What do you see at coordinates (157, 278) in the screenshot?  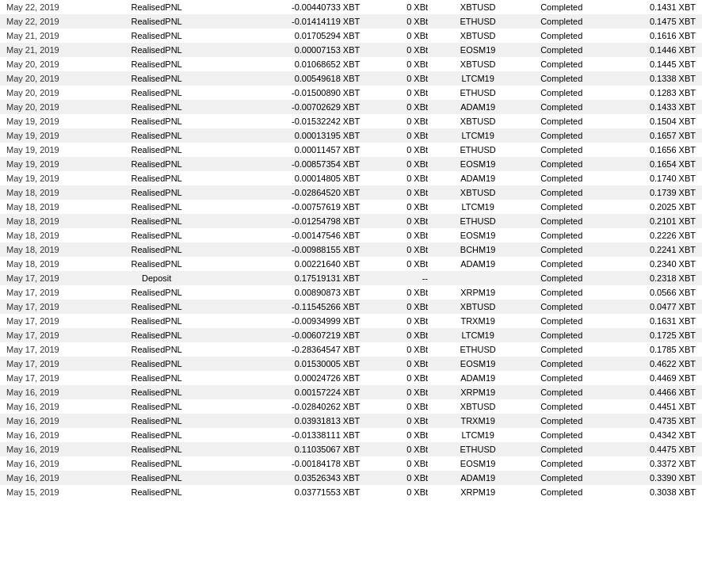 I see `type-cell: Deposit` at bounding box center [157, 278].